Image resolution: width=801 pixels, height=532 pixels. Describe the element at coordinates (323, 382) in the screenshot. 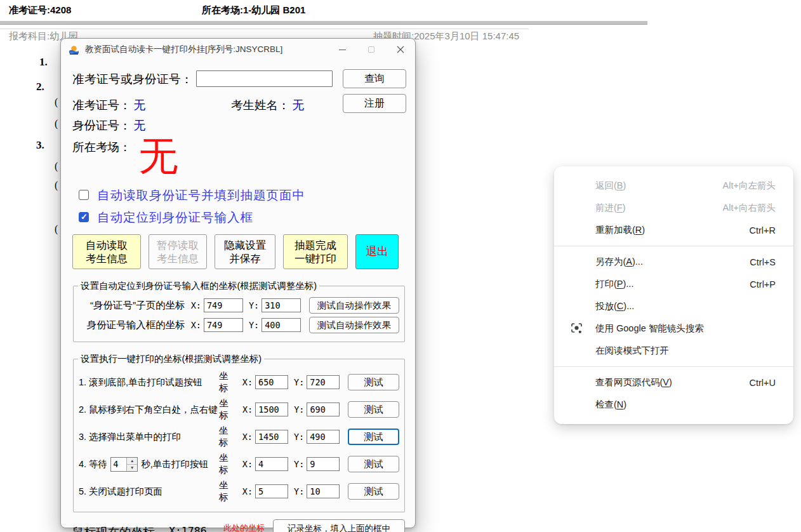

I see `step1-y-input` at that location.